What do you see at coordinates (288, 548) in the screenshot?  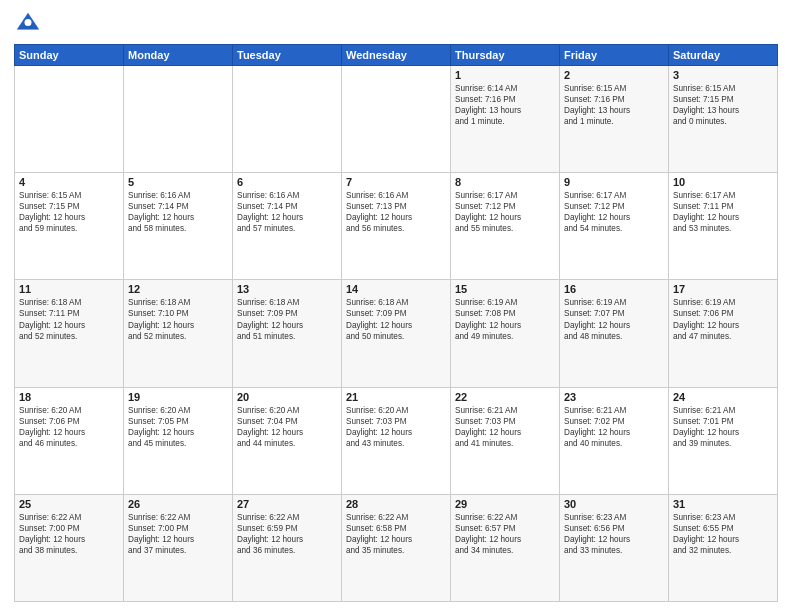 I see `calendar-cell: 27Sunrise: 6:22 AM Sunset: 6:59 PM Dayli…` at bounding box center [288, 548].